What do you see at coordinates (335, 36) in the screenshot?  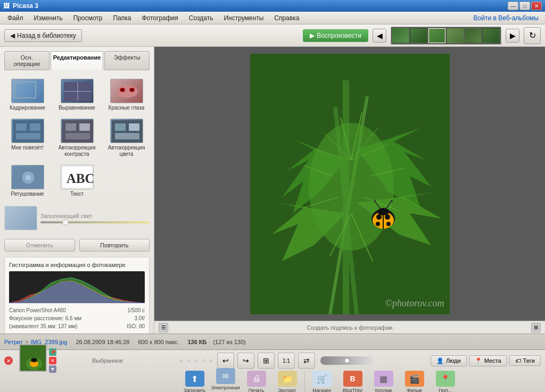 I see `play-button: ▶ Воспроизвести` at bounding box center [335, 36].